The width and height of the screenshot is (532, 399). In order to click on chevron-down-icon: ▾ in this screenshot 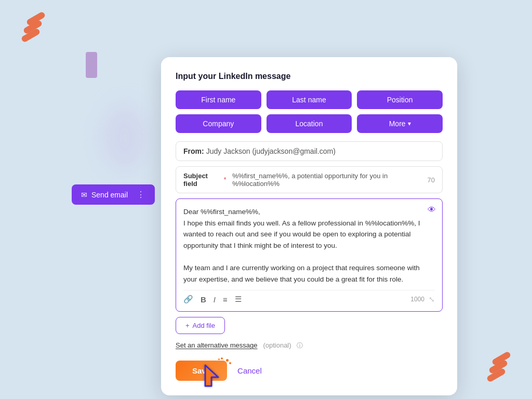, I will do `click(409, 124)`.